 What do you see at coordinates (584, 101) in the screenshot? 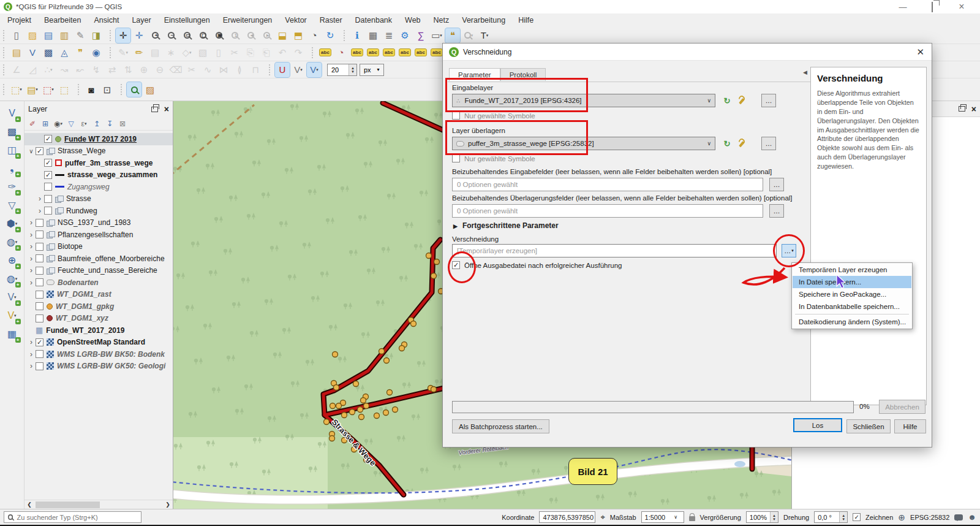
I see `input-layer-combo: ∴ Funde_WT_2017_2019 [EPSG:4326] ∨` at bounding box center [584, 101].